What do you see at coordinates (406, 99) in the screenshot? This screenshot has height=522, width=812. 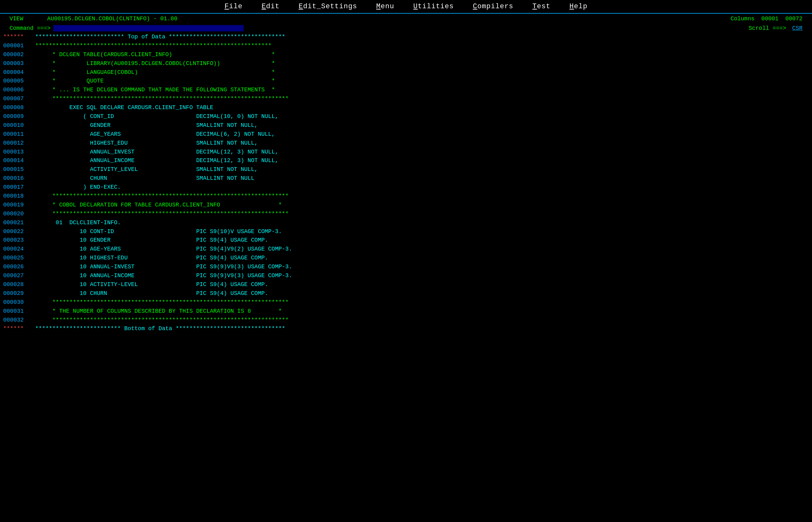 I see `table-row: 000007 *********************************…` at bounding box center [406, 99].